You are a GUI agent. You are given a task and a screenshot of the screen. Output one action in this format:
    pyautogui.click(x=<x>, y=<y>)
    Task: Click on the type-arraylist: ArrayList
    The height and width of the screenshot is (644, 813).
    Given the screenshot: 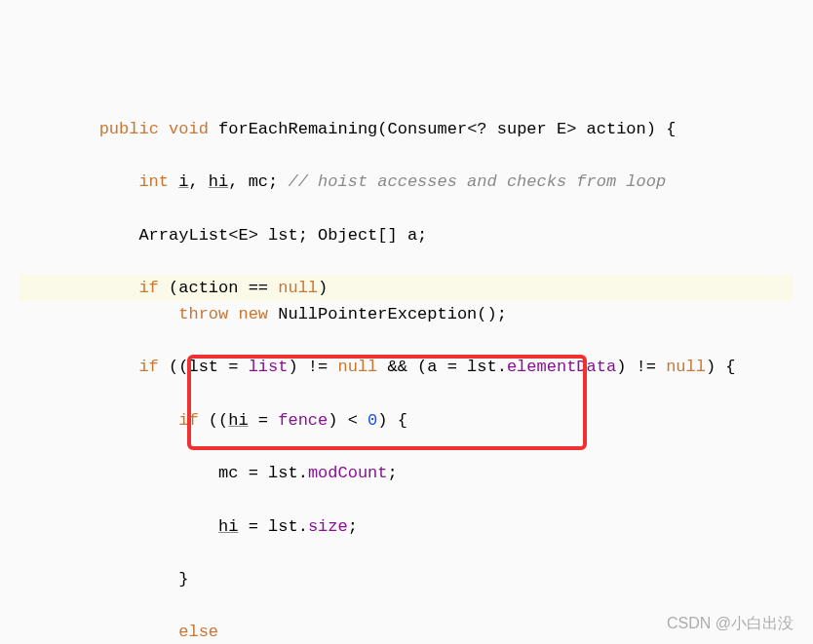 What is the action you would take?
    pyautogui.click(x=183, y=236)
    